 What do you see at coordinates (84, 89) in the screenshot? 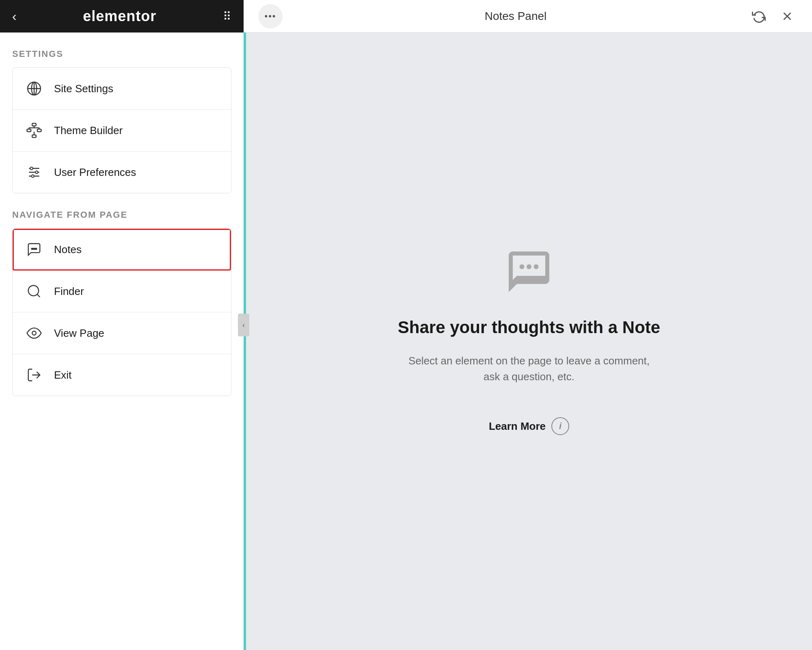
I see `site-settings-label: Site Settings` at bounding box center [84, 89].